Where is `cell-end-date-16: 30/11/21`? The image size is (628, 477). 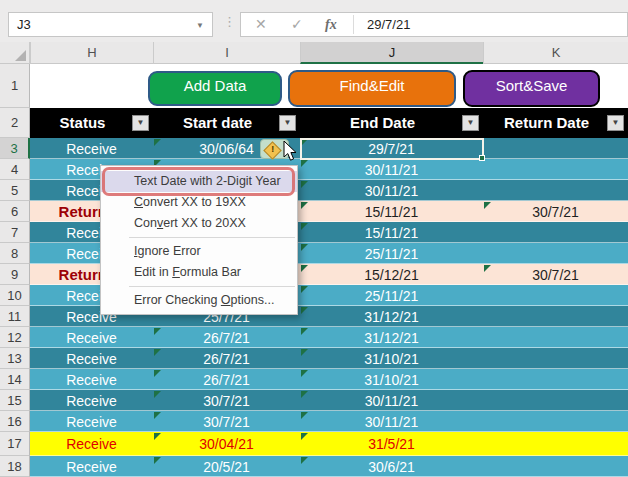 cell-end-date-16: 30/11/21 is located at coordinates (392, 421).